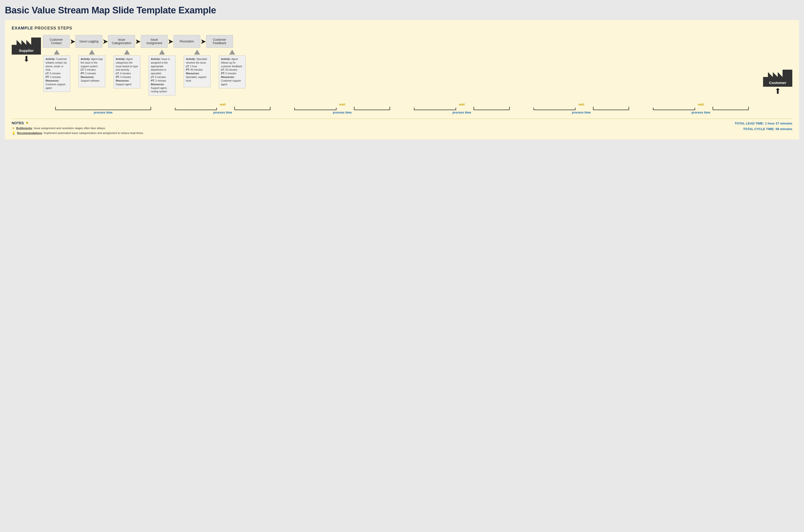  What do you see at coordinates (127, 69) in the screenshot?
I see `detail-3: Activity: Agent categorizes the issue ba…` at bounding box center [127, 69].